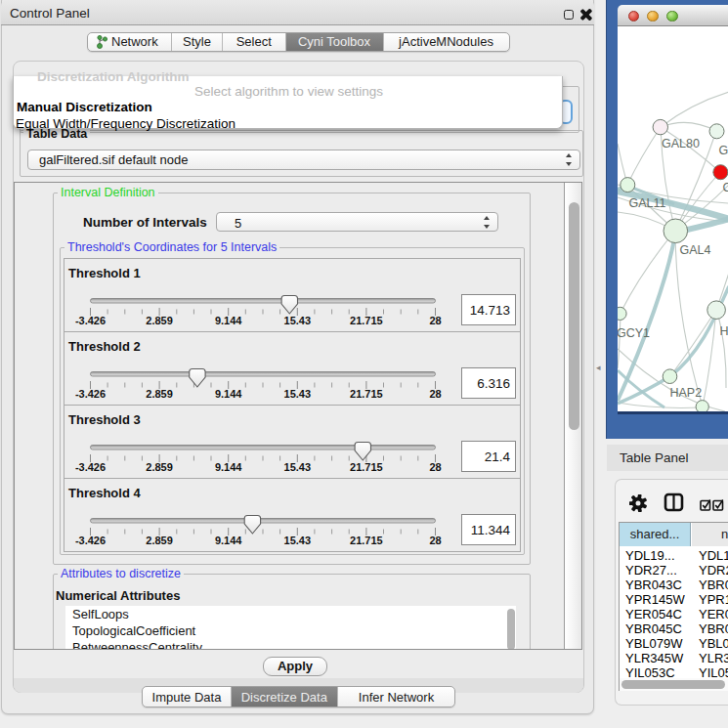 The height and width of the screenshot is (728, 728). Describe the element at coordinates (723, 150) in the screenshot. I see `svg-text: GA` at that location.